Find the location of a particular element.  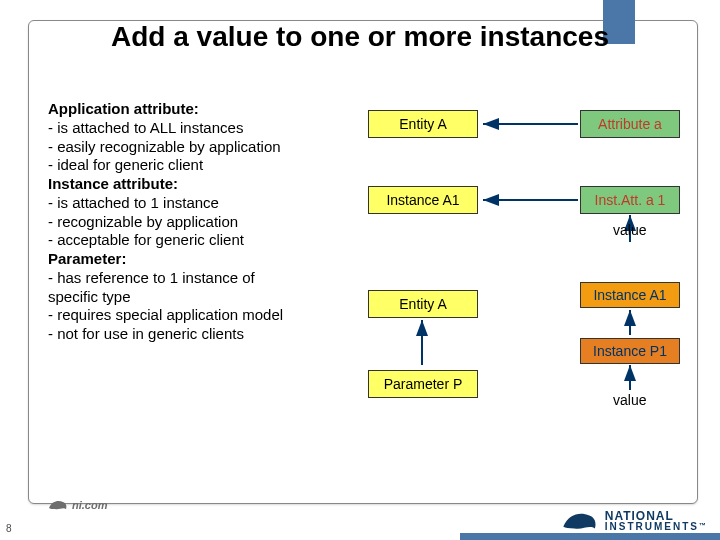

param-bullet: - requires special application model is located at coordinates (196, 316).